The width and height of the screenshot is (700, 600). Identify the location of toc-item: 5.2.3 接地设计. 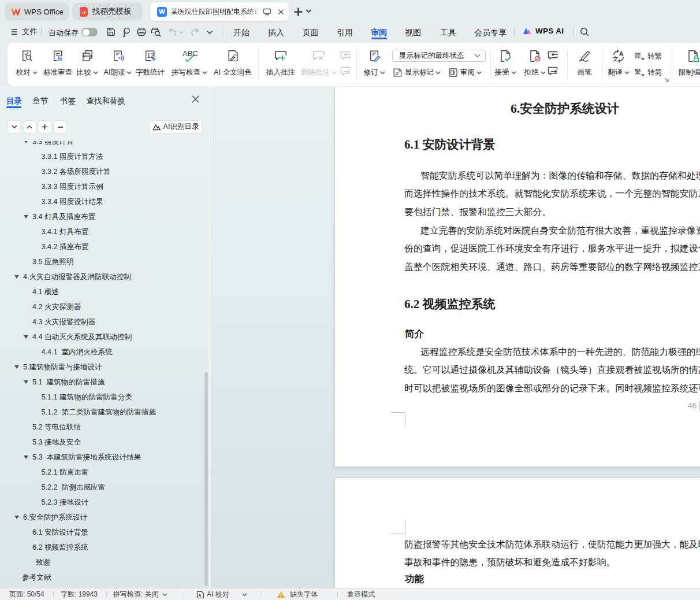
(102, 502).